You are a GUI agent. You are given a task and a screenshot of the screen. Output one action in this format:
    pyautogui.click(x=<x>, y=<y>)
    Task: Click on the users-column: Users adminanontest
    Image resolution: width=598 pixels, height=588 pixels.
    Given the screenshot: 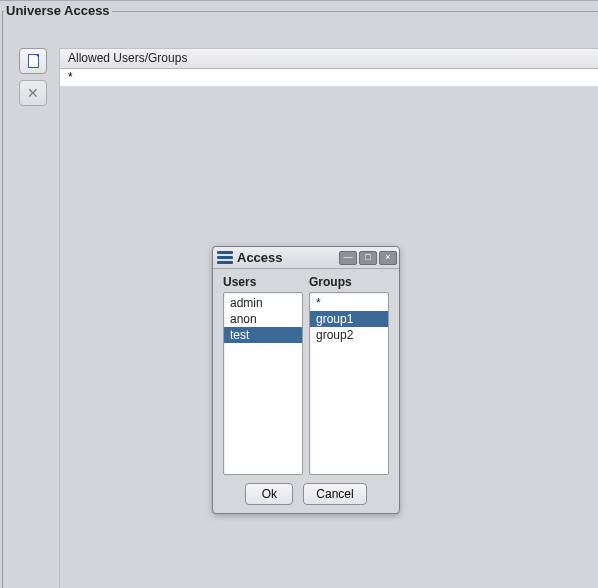 What is the action you would take?
    pyautogui.click(x=263, y=375)
    